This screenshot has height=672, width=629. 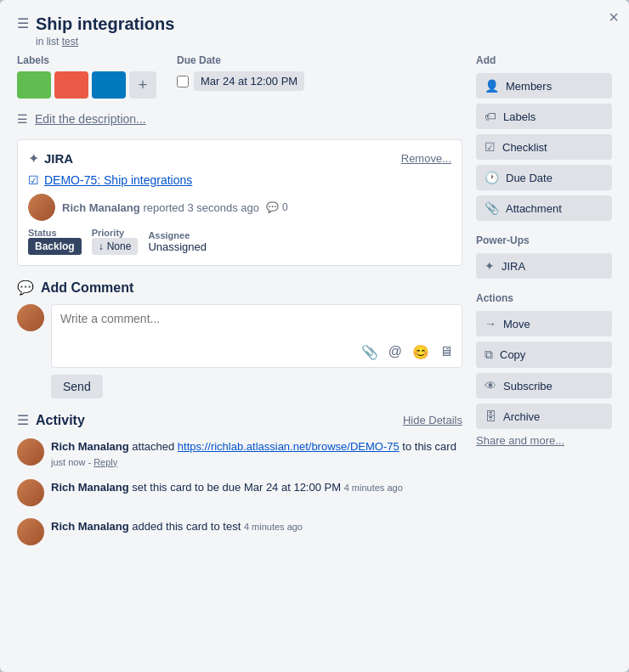 I want to click on labels-row: +, so click(x=87, y=85).